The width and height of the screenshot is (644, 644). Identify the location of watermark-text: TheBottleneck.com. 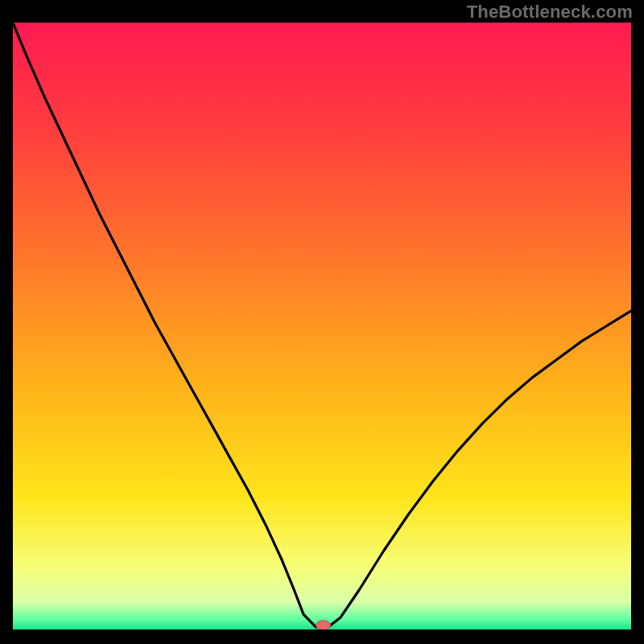
(550, 12).